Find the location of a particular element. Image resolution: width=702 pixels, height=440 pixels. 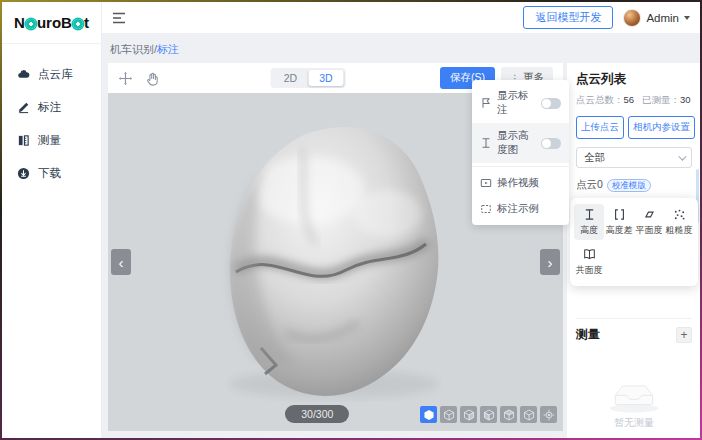

tool-label: 粗糙度 is located at coordinates (680, 230).